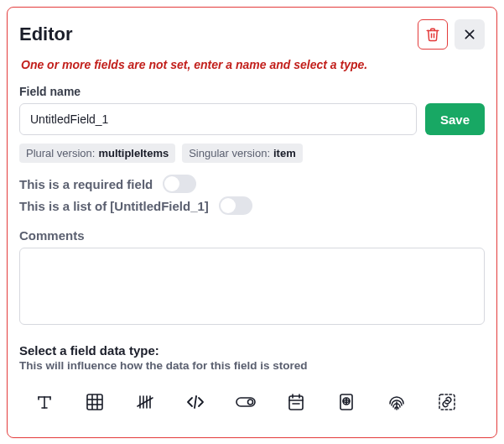 This screenshot has width=504, height=444. I want to click on datatype-option-tally, so click(145, 402).